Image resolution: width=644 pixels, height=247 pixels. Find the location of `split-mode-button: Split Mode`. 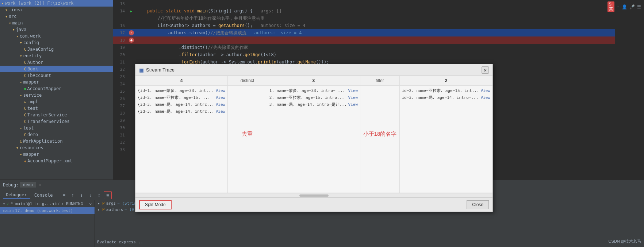

split-mode-button: Split Mode is located at coordinates (156, 205).